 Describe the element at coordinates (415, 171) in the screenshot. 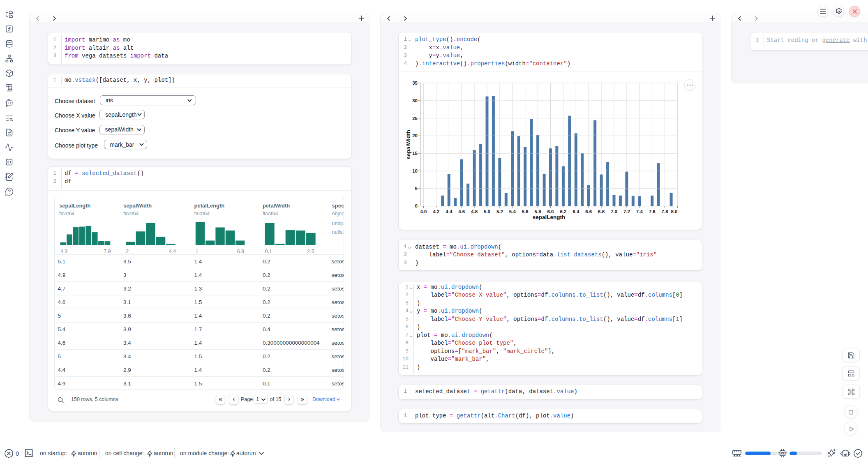

I see `svg-text: 10` at that location.